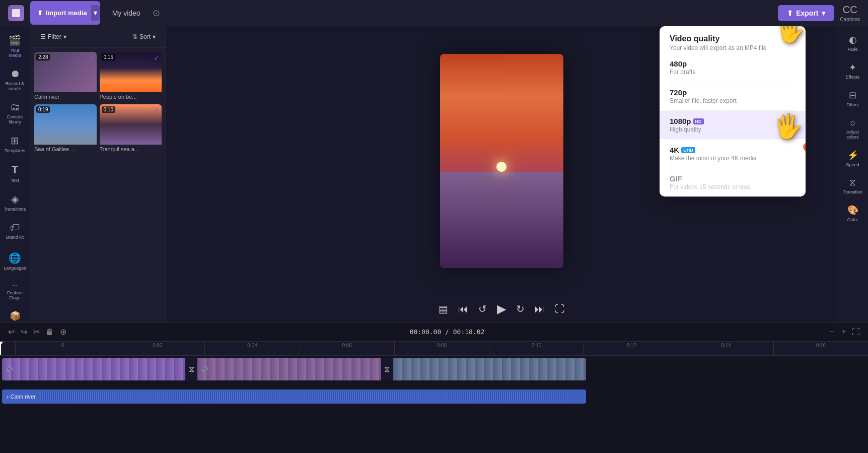 The height and width of the screenshot is (453, 868). I want to click on sort-button: ⇅ Sort ▾, so click(144, 37).